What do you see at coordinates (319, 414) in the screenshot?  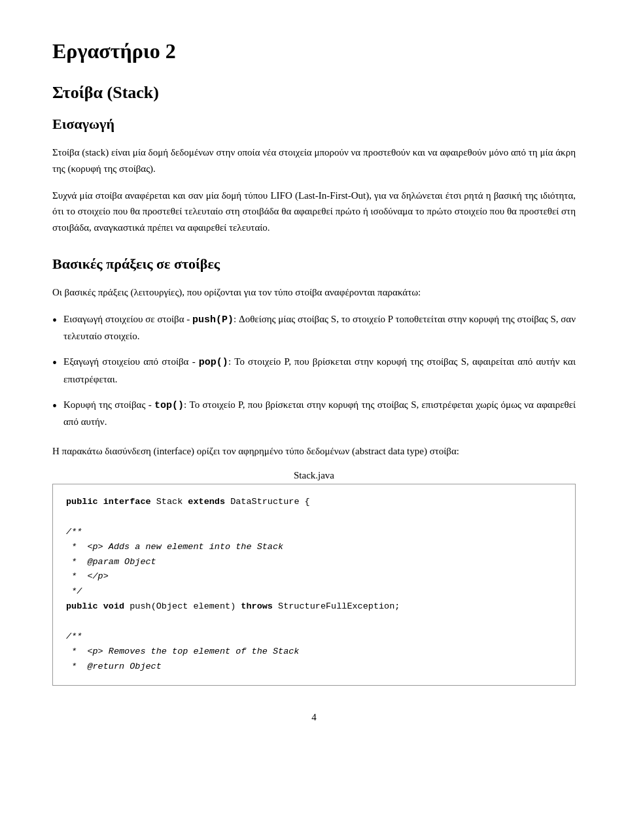 I see `bullet-text-3: Κορυφή της στοίβας - top(): Το στοιχείο …` at bounding box center [319, 414].